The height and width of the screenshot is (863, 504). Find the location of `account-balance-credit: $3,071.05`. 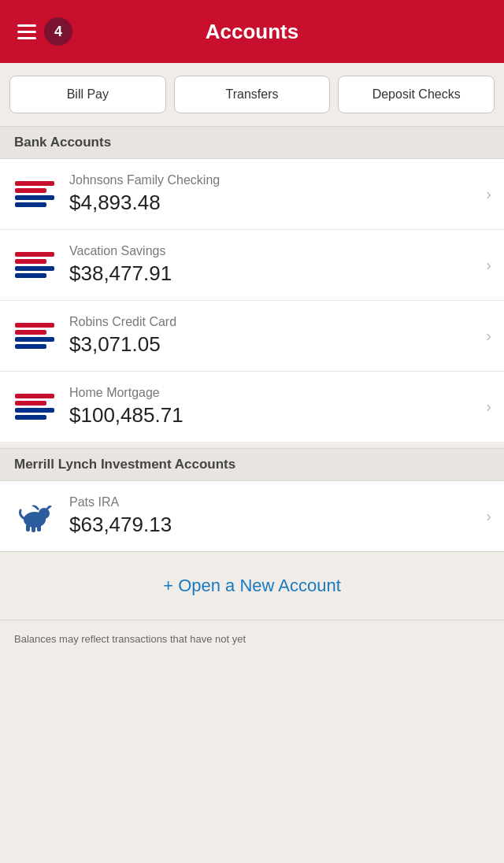

account-balance-credit: $3,071.05 is located at coordinates (274, 345).